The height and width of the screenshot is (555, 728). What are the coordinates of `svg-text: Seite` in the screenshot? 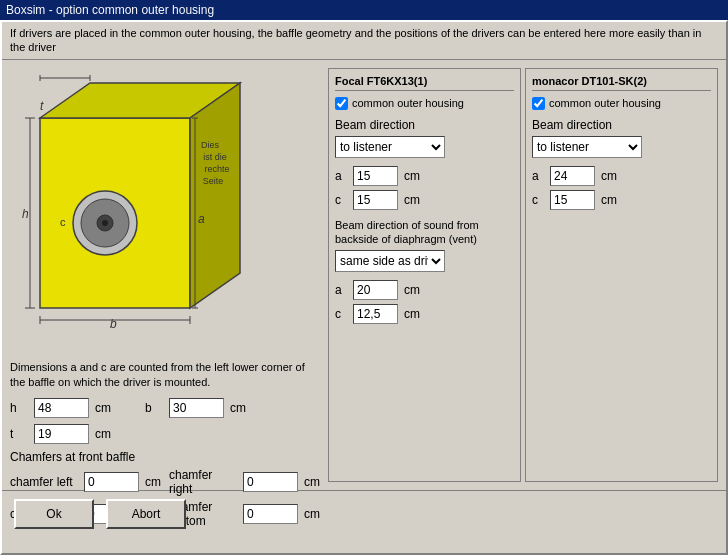 It's located at (214, 181).